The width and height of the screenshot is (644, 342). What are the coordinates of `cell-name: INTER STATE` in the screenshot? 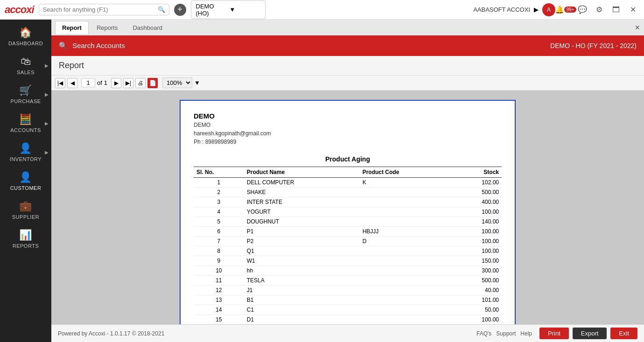 It's located at (302, 202).